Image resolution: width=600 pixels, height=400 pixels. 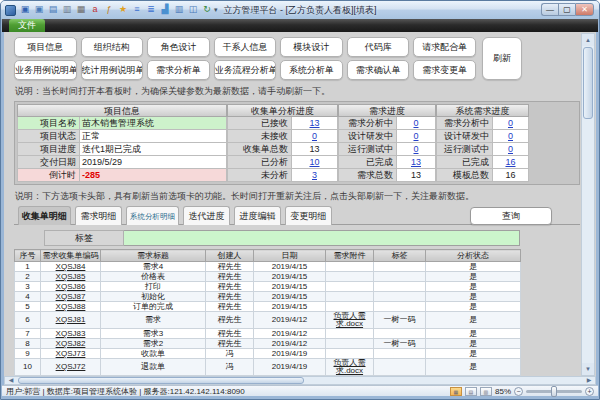 I want to click on chart-icon: ▟, so click(x=165, y=10).